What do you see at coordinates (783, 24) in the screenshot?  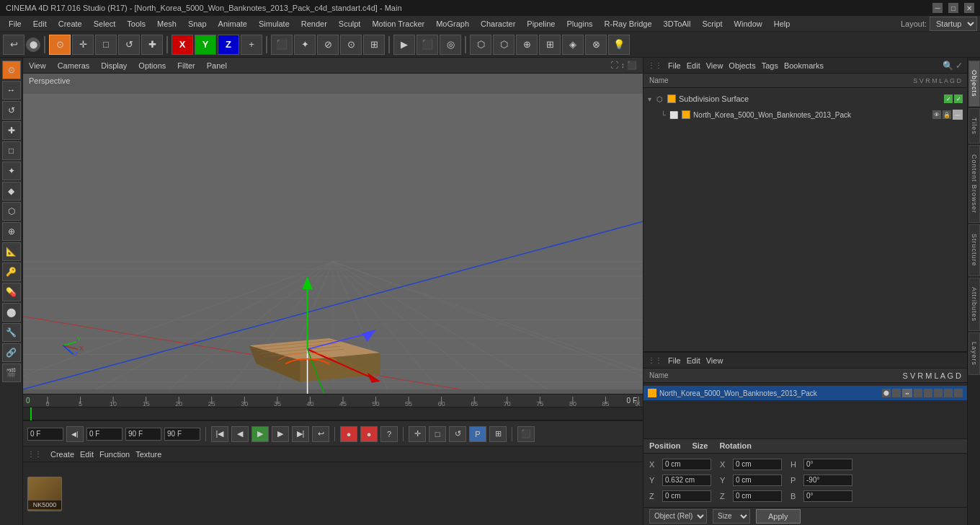 I see `menu-help: Help` at bounding box center [783, 24].